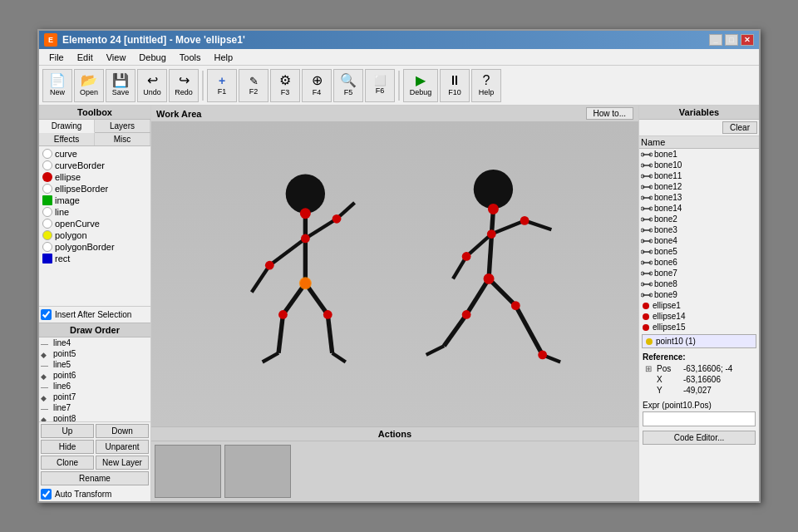 The width and height of the screenshot is (798, 532). What do you see at coordinates (699, 263) in the screenshot?
I see `var-bone6: bone6` at bounding box center [699, 263].